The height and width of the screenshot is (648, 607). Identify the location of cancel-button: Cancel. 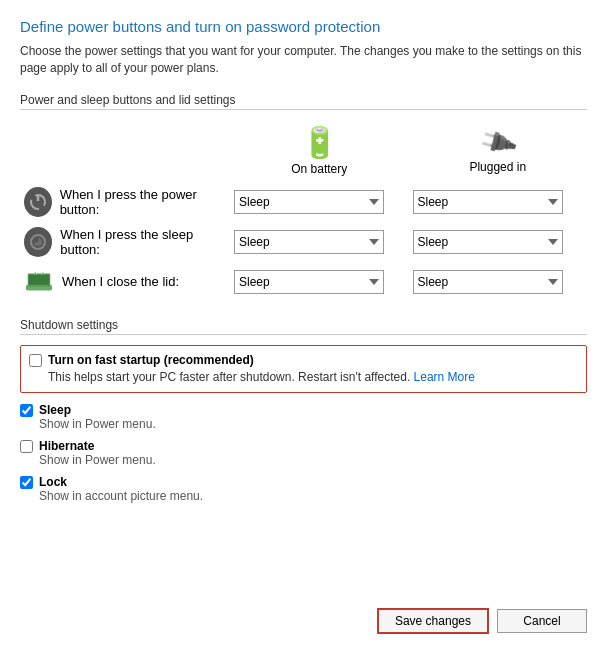
(542, 621).